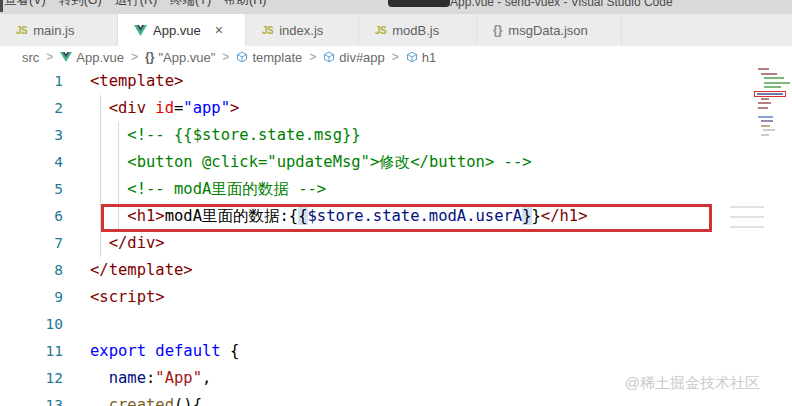 The image size is (792, 406). What do you see at coordinates (136, 4) in the screenshot?
I see `menu-item-run: 运行(R)` at bounding box center [136, 4].